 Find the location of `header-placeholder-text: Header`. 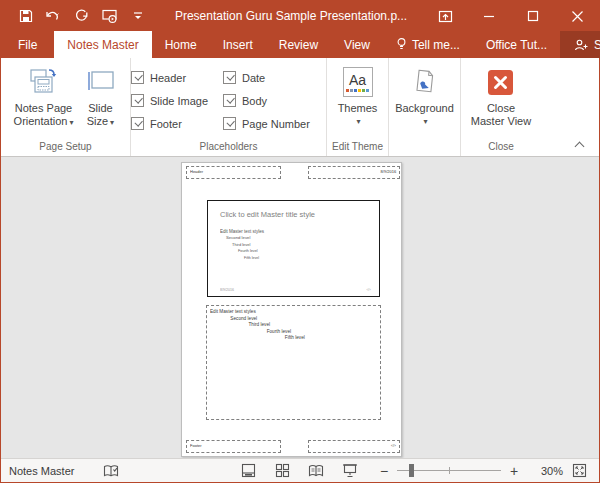

header-placeholder-text: Header is located at coordinates (196, 172).